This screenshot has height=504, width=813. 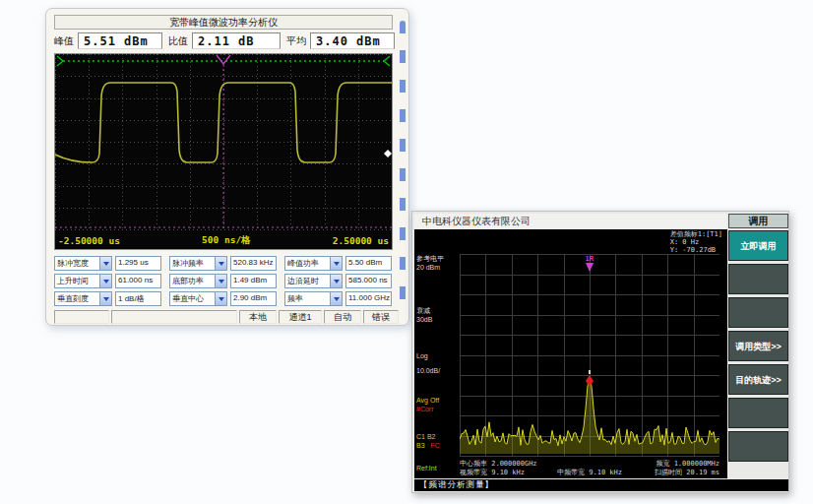 What do you see at coordinates (339, 282) in the screenshot?
I see `param-edge-delay: 边沿延时 585.000 ns` at bounding box center [339, 282].